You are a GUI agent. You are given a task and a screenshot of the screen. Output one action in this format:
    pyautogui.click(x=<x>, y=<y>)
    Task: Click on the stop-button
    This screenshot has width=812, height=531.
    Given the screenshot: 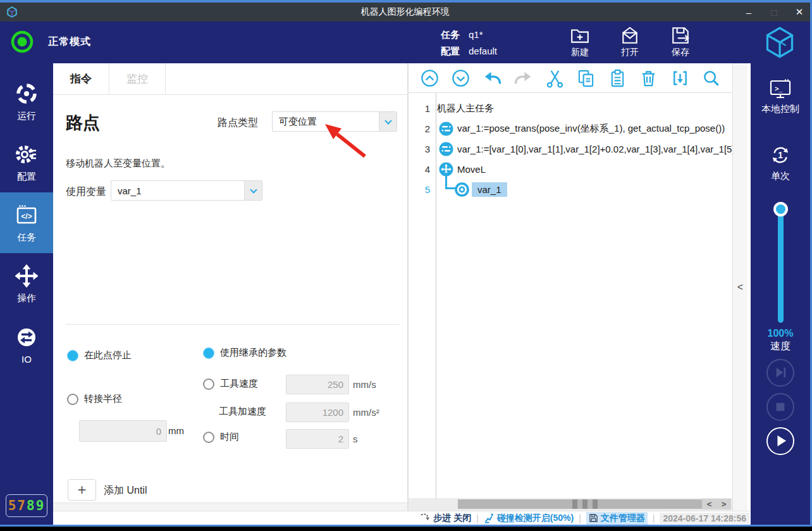 What is the action you would take?
    pyautogui.click(x=780, y=407)
    